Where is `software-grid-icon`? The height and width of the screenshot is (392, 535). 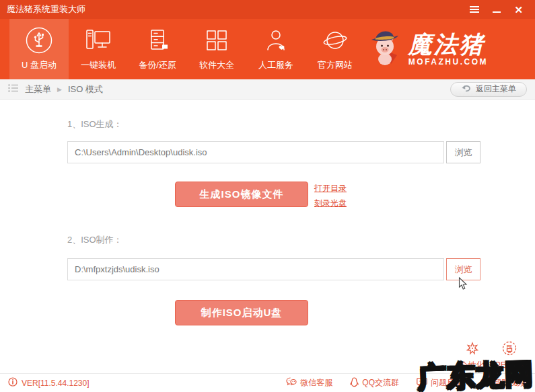
software-grid-icon is located at coordinates (217, 40).